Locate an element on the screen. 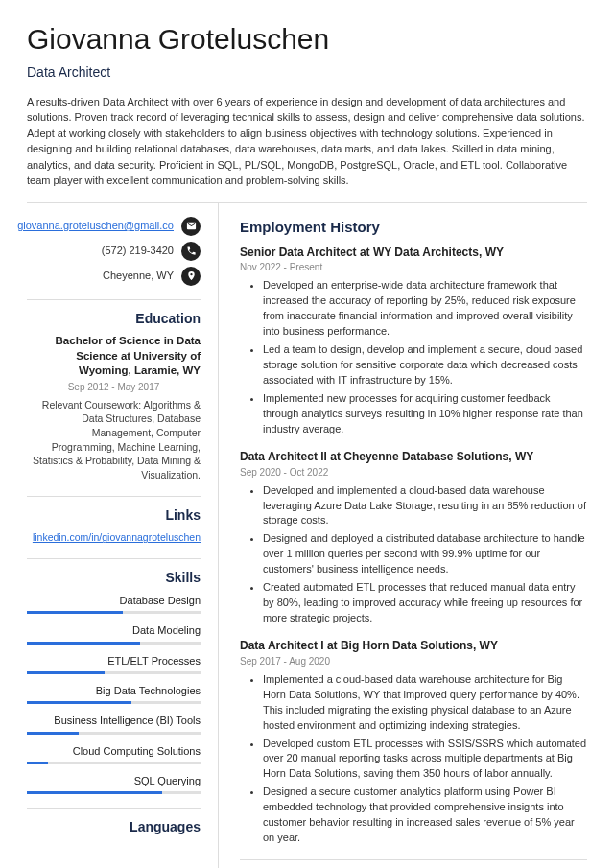  job-dates: Sep 2020 - Oct 2022 is located at coordinates (413, 473).